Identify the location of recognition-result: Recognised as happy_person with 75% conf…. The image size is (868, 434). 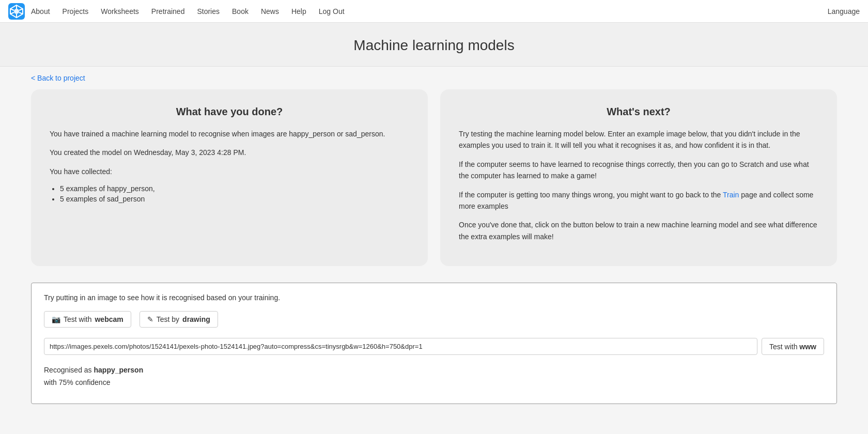
(434, 377).